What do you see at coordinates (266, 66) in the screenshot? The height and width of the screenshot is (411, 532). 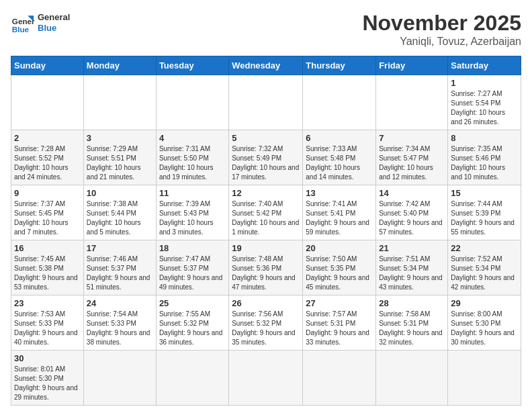 I see `weekday-header-wednesday: Wednesday` at bounding box center [266, 66].